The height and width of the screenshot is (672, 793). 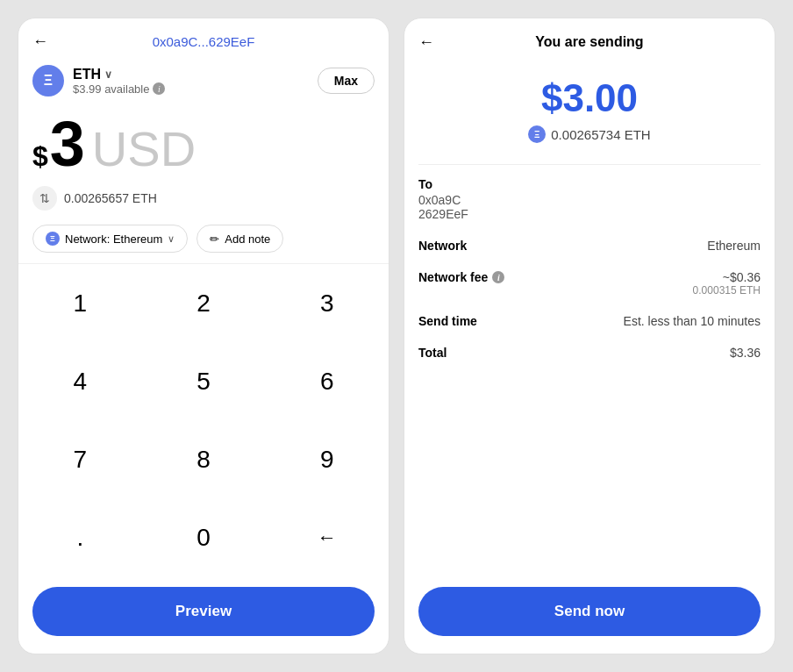 What do you see at coordinates (692, 321) in the screenshot?
I see `send-time-text: Est. less than 10 minutes` at bounding box center [692, 321].